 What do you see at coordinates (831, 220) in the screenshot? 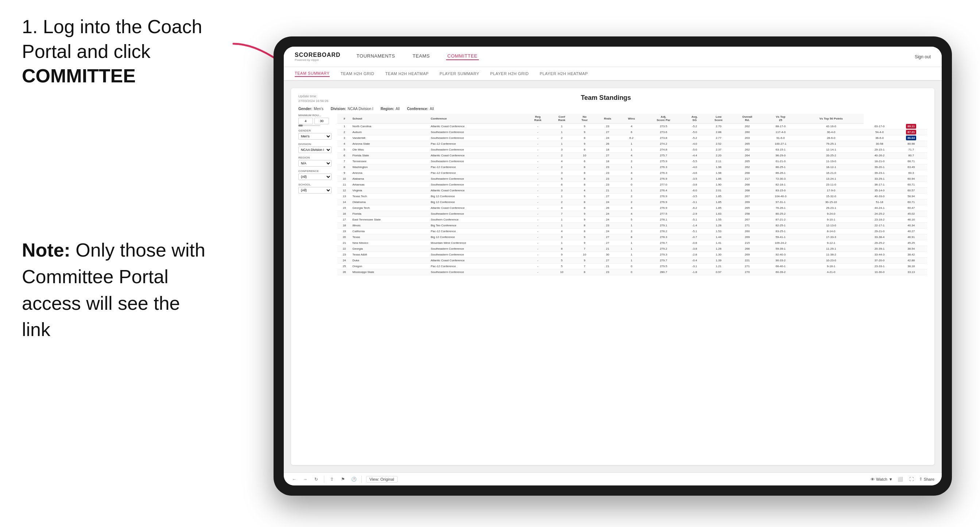
I see `cell-vs-top25: 9-10-1` at bounding box center [831, 220].